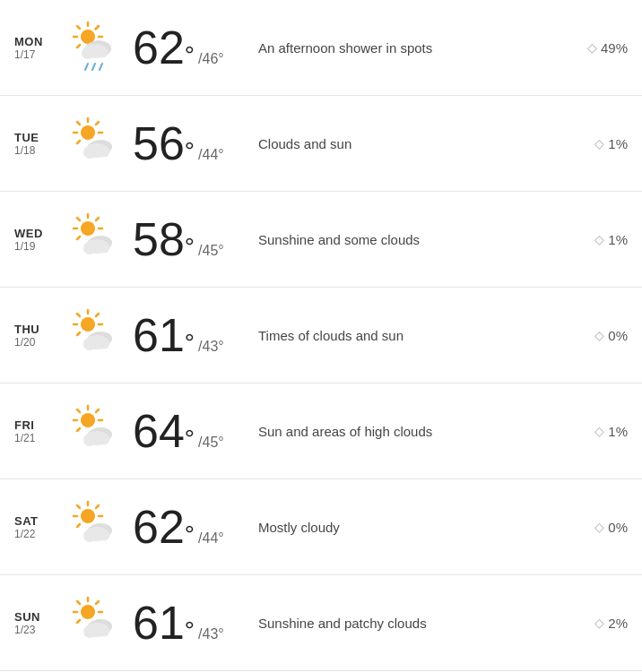 The height and width of the screenshot is (672, 642). Describe the element at coordinates (407, 624) in the screenshot. I see `weather-description: Sunshine and patchy clouds` at that location.